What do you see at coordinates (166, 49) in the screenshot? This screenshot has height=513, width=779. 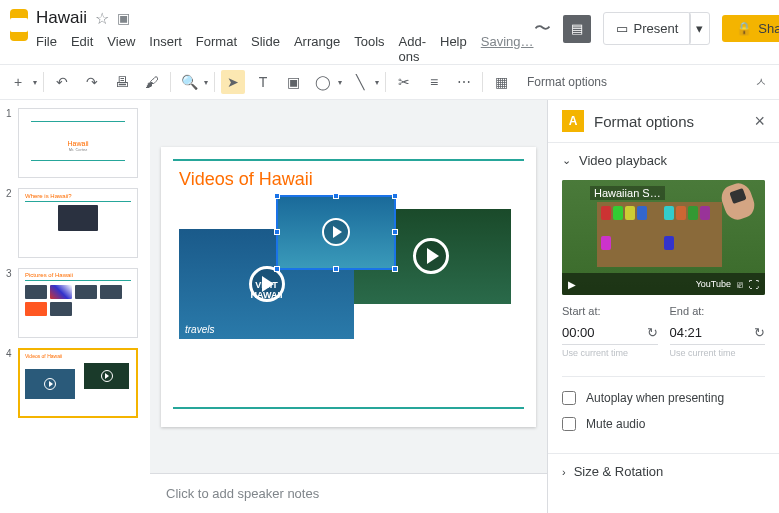 I see `menu-insert: Insert` at bounding box center [166, 49].